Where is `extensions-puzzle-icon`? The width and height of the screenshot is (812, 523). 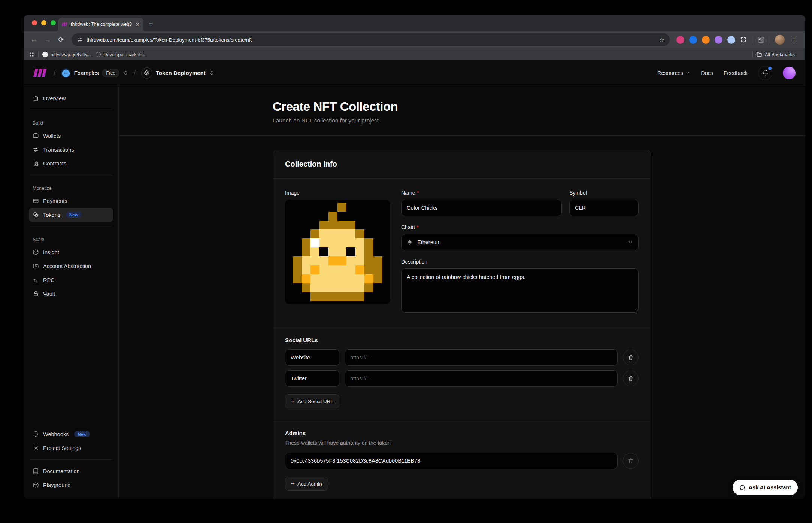
extensions-puzzle-icon is located at coordinates (744, 40).